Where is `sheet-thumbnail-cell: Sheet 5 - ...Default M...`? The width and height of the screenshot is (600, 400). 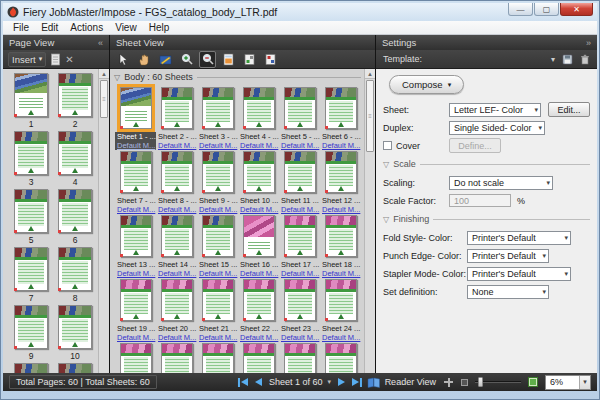
sheet-thumbnail-cell: Sheet 5 - ...Default M... is located at coordinates (300, 119).